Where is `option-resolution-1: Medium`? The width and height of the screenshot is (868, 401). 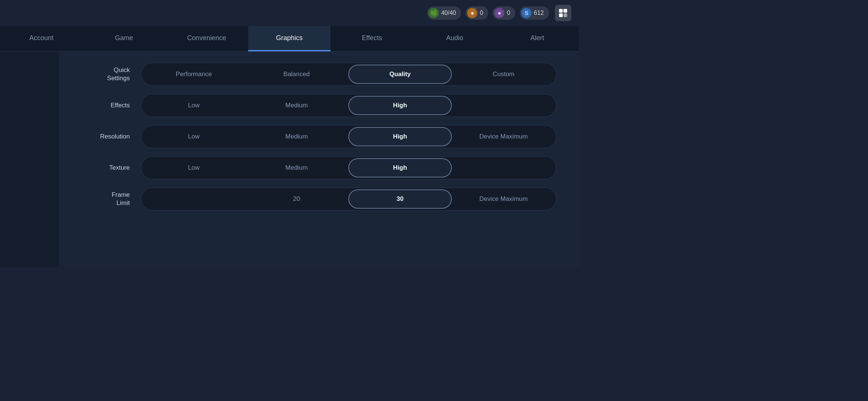
option-resolution-1: Medium is located at coordinates (297, 137).